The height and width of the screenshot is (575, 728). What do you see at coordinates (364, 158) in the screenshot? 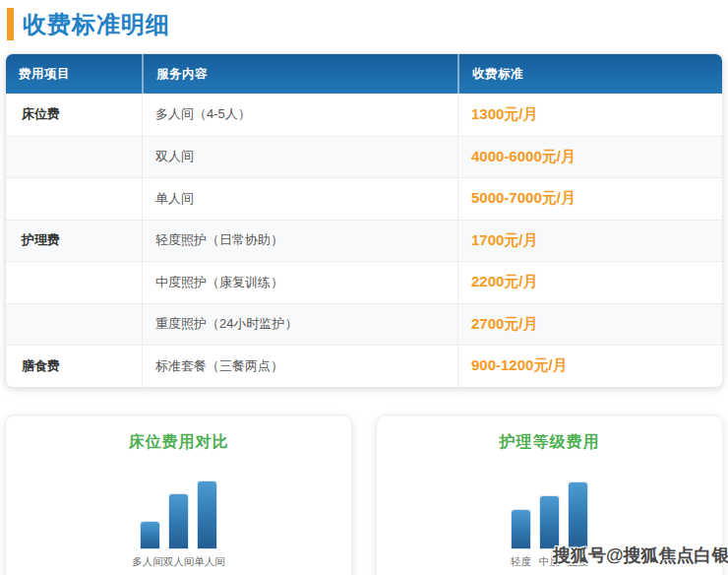
I see `table-row: 双人间4000-6000元/月` at bounding box center [364, 158].